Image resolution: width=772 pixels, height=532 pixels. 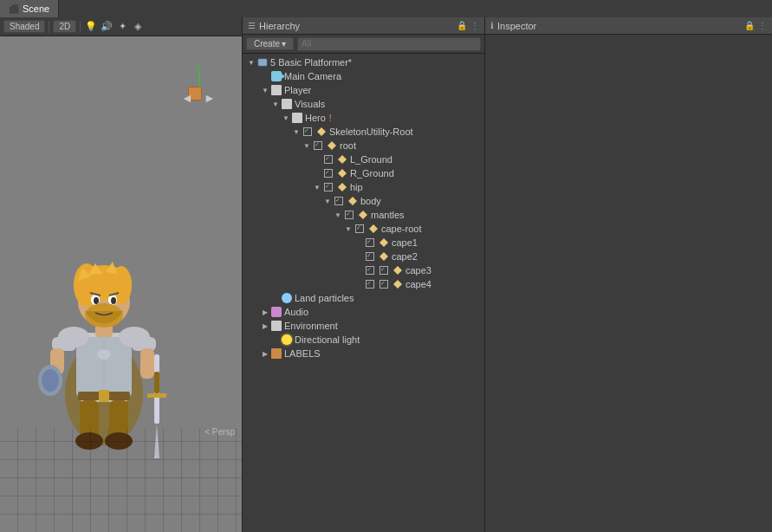 What do you see at coordinates (104, 333) in the screenshot?
I see `scene-character` at bounding box center [104, 333].